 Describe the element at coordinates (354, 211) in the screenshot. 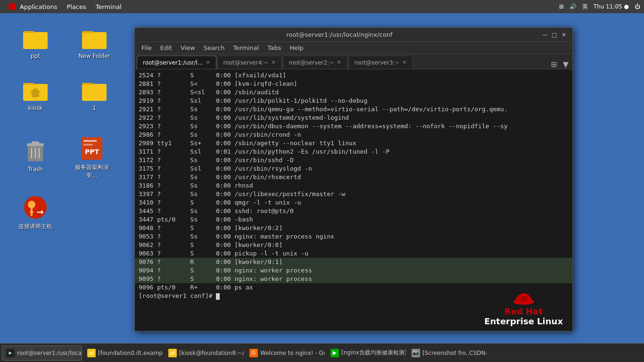

I see `terminal-line: 3445 ? Ss 0:00 sshd: root@pts/0` at that location.